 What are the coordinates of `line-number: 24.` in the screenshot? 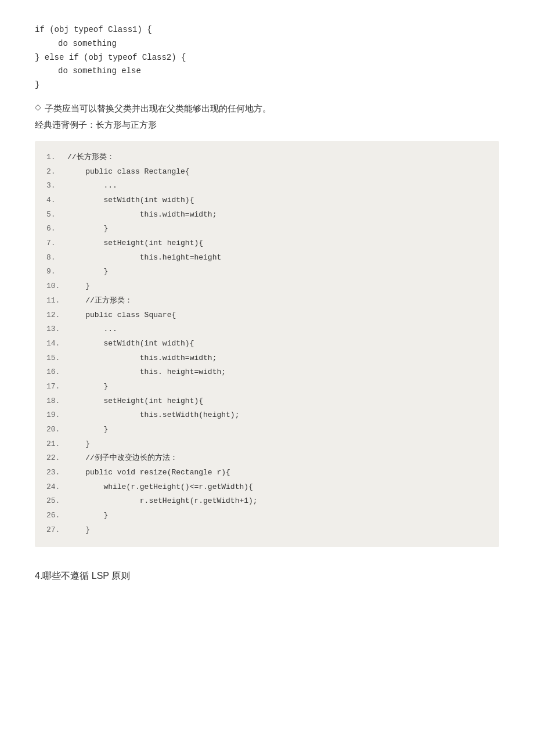 It's located at (57, 488).